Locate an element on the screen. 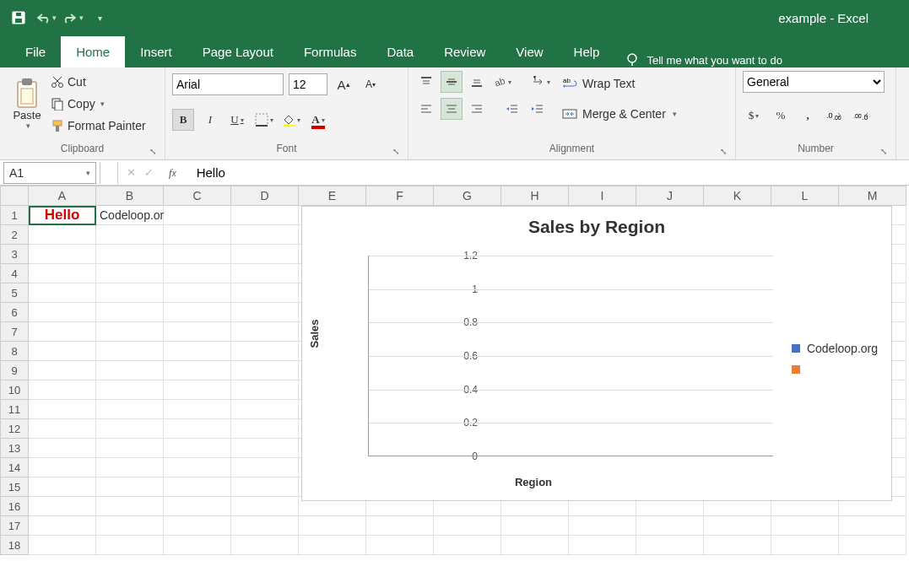 Image resolution: width=909 pixels, height=588 pixels. merge-center-button: Merge & Center▾ is located at coordinates (620, 114).